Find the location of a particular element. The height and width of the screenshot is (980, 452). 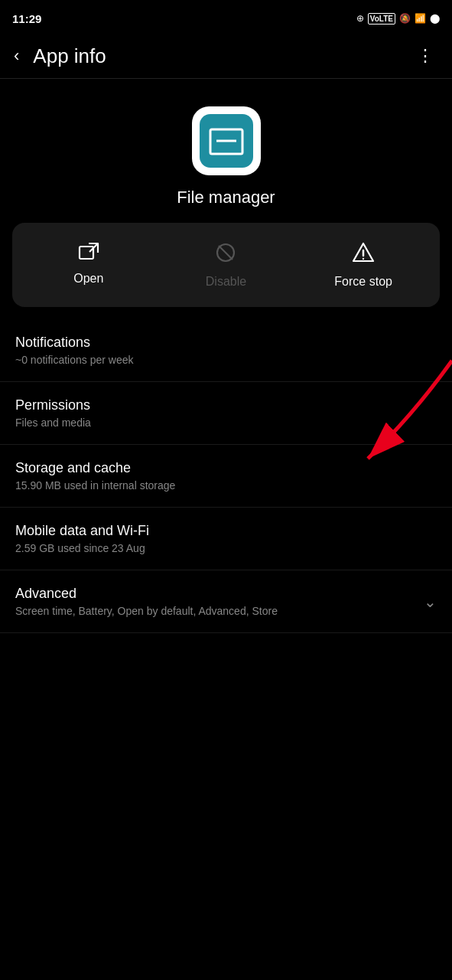

app-icon-section: File manager is located at coordinates (226, 151).